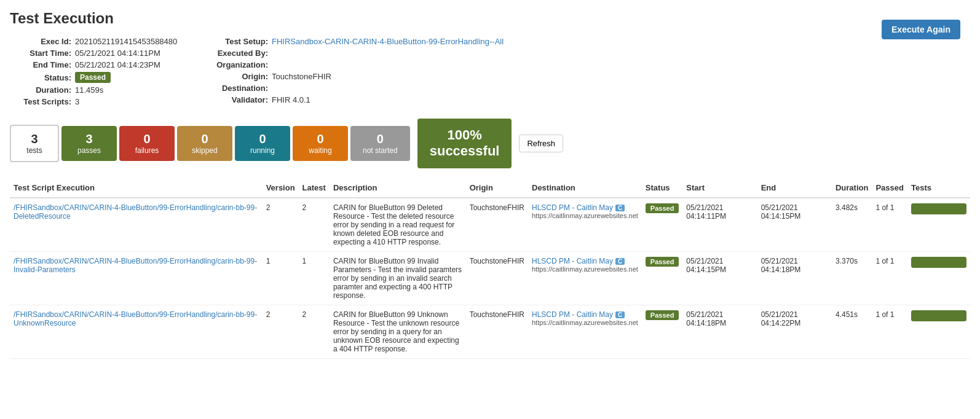 This screenshot has height=419, width=980. What do you see at coordinates (387, 42) in the screenshot?
I see `test-setup-link: FHIRSandbox-CARIN-CARIN-4-BlueButton-99-…` at bounding box center [387, 42].